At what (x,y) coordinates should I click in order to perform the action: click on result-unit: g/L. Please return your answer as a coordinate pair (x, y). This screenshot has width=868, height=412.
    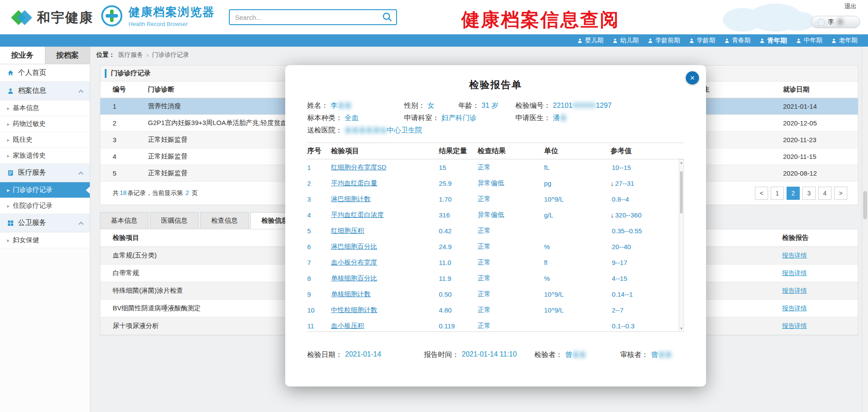
    Looking at the image, I should click on (577, 215).